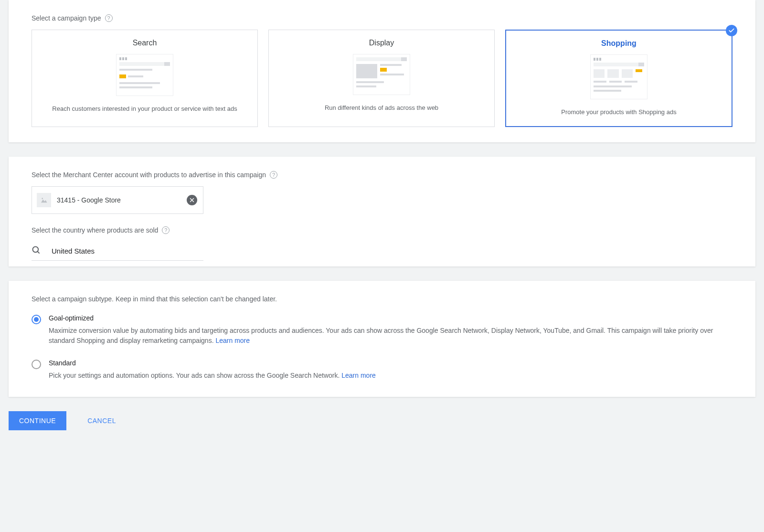  What do you see at coordinates (732, 31) in the screenshot?
I see `check-icon` at bounding box center [732, 31].